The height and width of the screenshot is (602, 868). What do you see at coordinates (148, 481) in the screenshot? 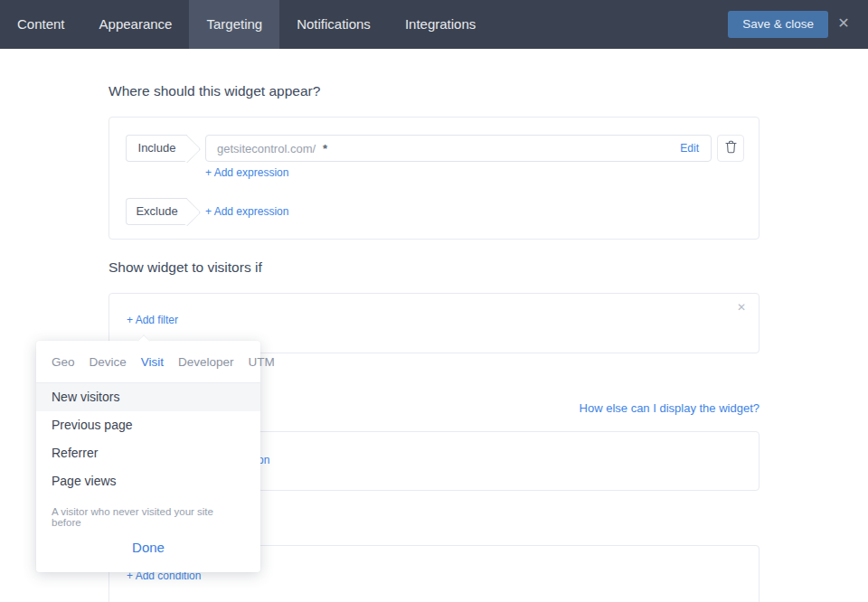
I see `popup-item-page-views: Page views` at bounding box center [148, 481].